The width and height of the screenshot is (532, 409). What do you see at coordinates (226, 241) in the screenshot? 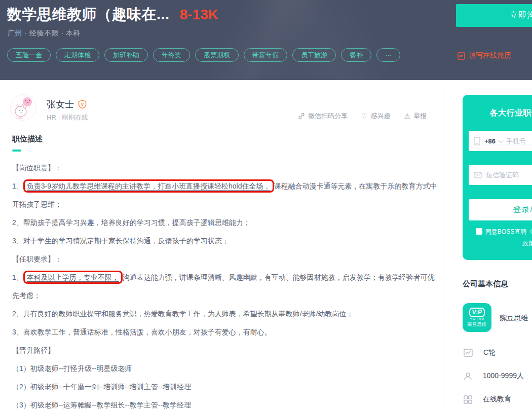
I see `description-line: 3、对于学生的学习情况定期于家长保持沟通，反馈孩子的学习状态；` at bounding box center [226, 241].